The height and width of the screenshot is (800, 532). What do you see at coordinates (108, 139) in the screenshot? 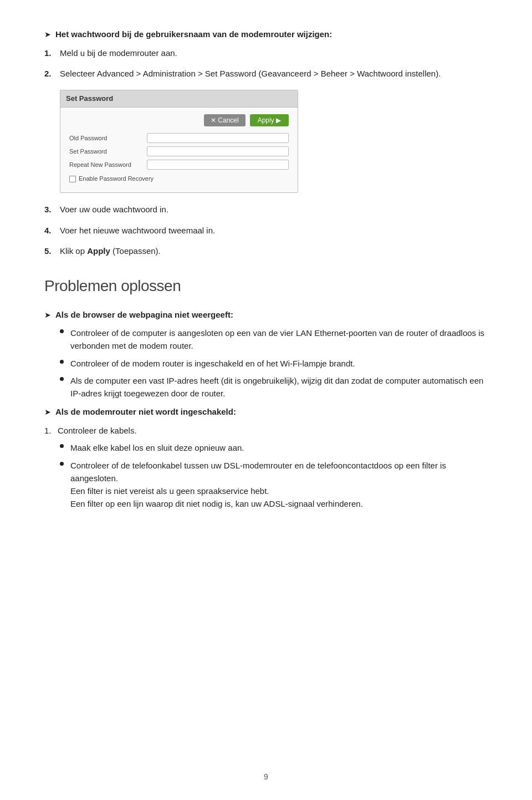
I see `ss-label-old-password: Old Password` at bounding box center [108, 139].